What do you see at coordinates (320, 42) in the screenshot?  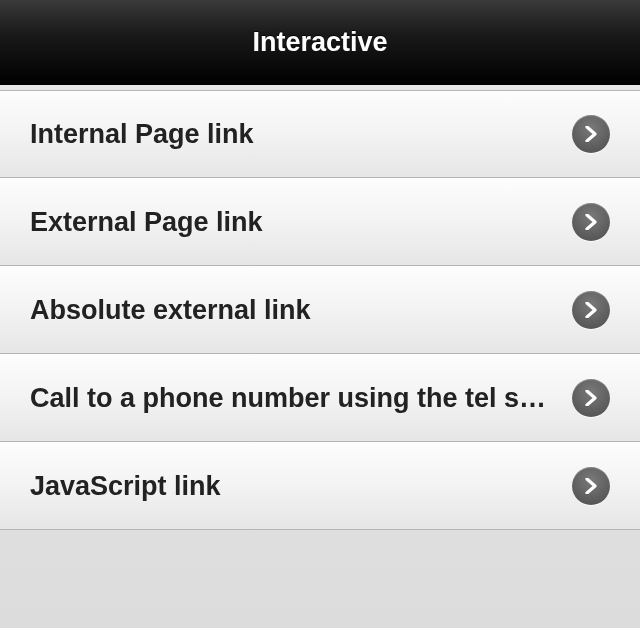 I see `header-bar: Interactive` at bounding box center [320, 42].